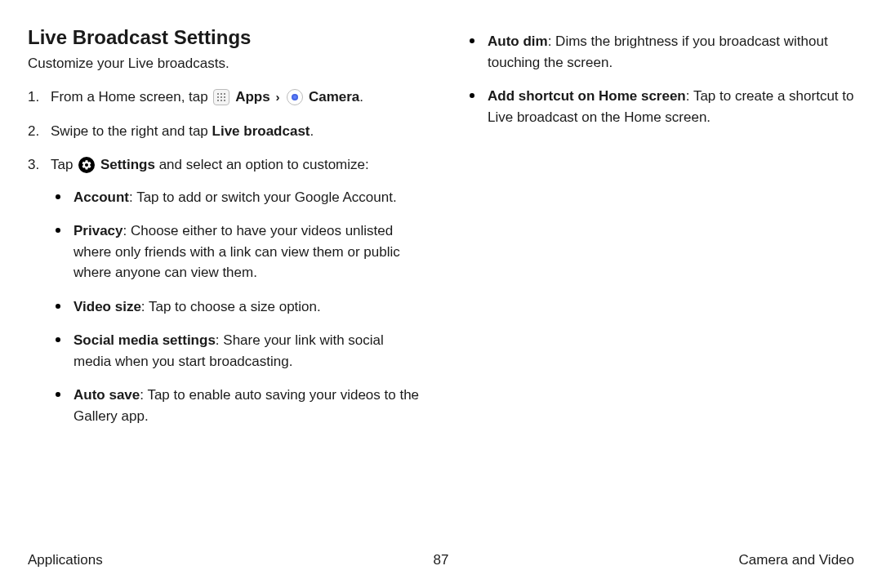  What do you see at coordinates (518, 41) in the screenshot?
I see `option-label: Auto dim` at bounding box center [518, 41].